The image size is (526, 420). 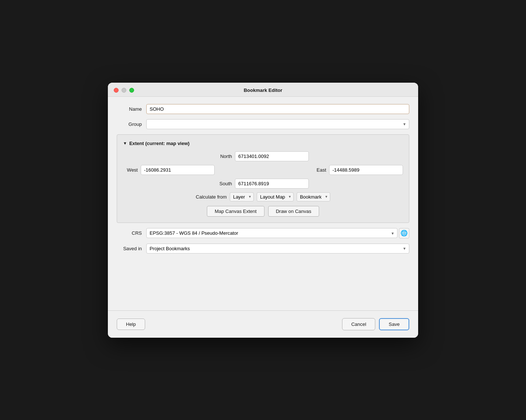 What do you see at coordinates (313, 197) in the screenshot?
I see `bookmark-select-wrapper: Bookmark ▼` at bounding box center [313, 197].